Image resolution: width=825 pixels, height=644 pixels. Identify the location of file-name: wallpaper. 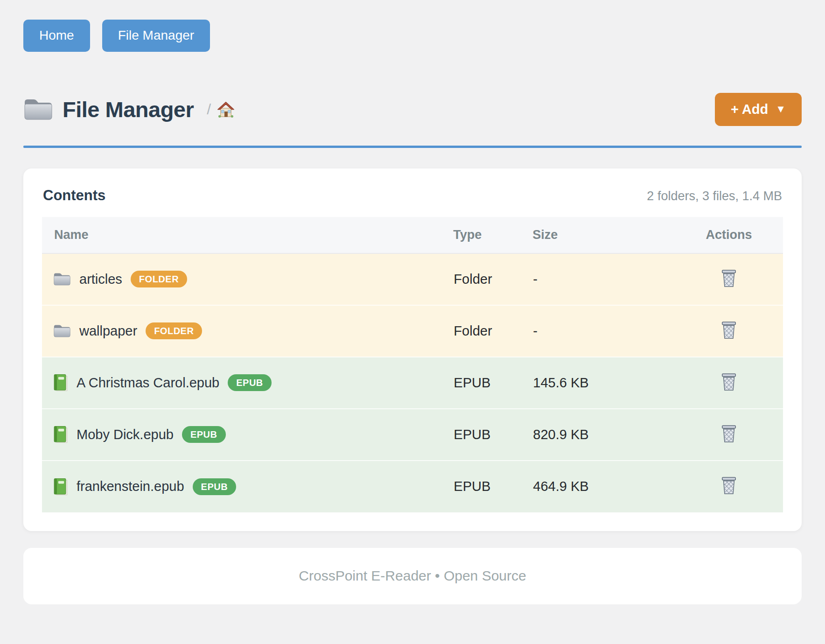
(108, 331).